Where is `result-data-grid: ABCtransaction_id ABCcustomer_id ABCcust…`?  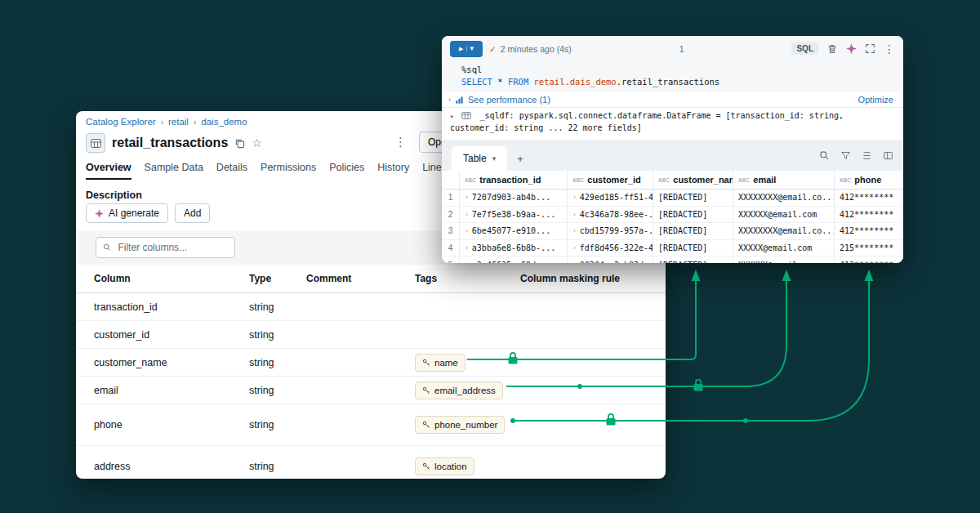 result-data-grid: ABCtransaction_id ABCcustomer_id ABCcust… is located at coordinates (673, 217).